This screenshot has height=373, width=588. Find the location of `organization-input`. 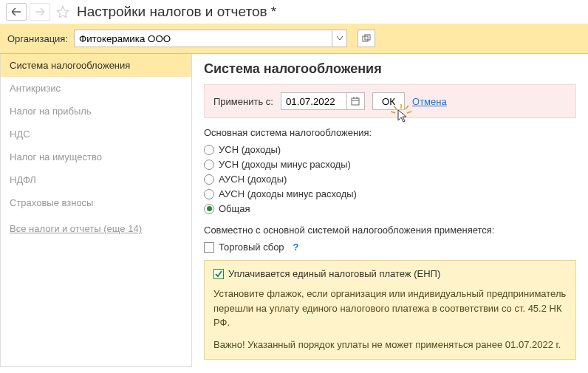

organization-input is located at coordinates (203, 38).